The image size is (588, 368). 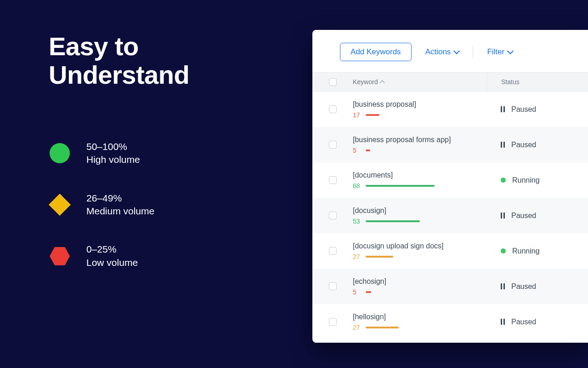 I want to click on keyword-text: [business proposal forms app], so click(x=401, y=140).